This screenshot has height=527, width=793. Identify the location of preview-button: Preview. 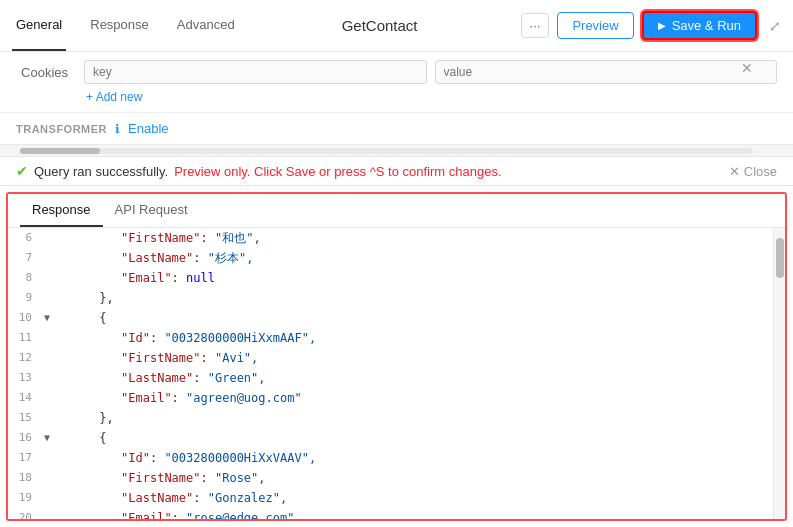
(595, 26).